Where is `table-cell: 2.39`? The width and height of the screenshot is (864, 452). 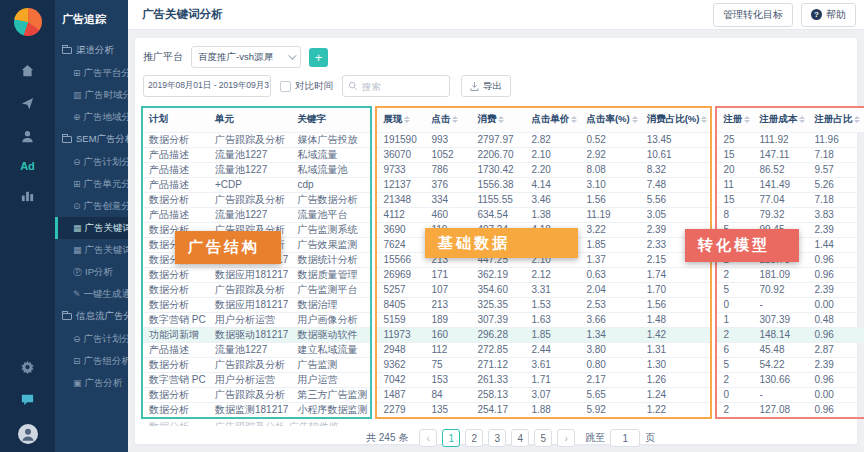
table-cell: 2.39 is located at coordinates (836, 364).